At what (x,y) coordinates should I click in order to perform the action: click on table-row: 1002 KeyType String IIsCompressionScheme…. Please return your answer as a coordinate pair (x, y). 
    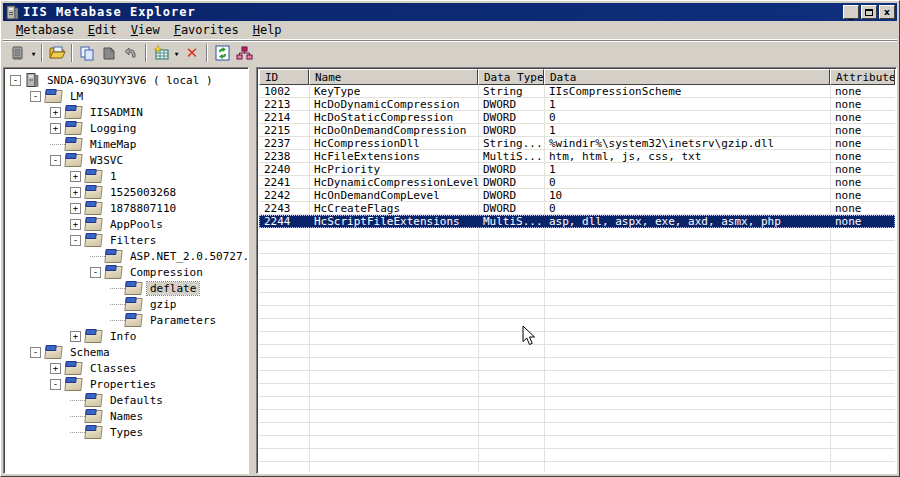
    Looking at the image, I should click on (577, 92).